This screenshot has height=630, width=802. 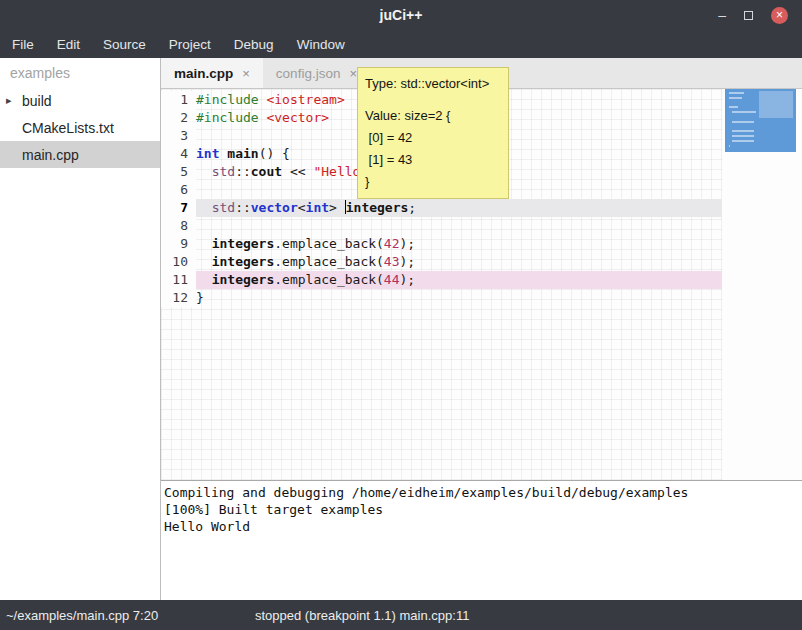 I want to click on file-tree: ▸buildCMakeLists.txtmain.cpp, so click(x=80, y=128).